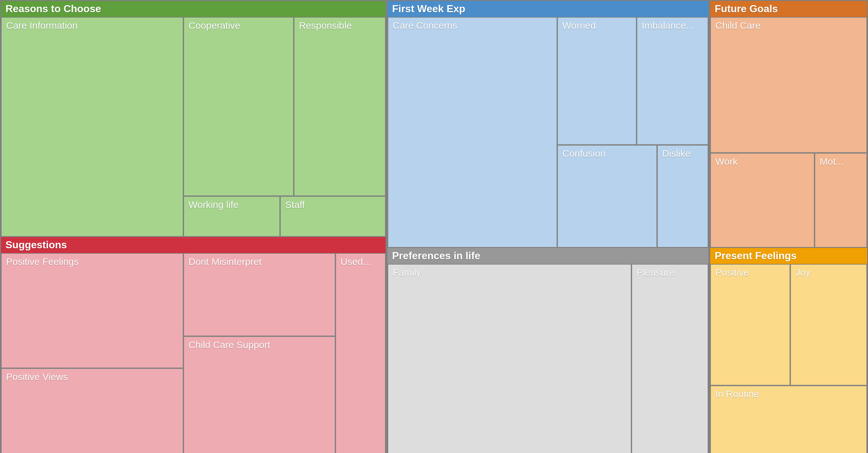 This screenshot has width=868, height=453. What do you see at coordinates (671, 272) in the screenshot?
I see `leaf-label: Pleasure` at bounding box center [671, 272].